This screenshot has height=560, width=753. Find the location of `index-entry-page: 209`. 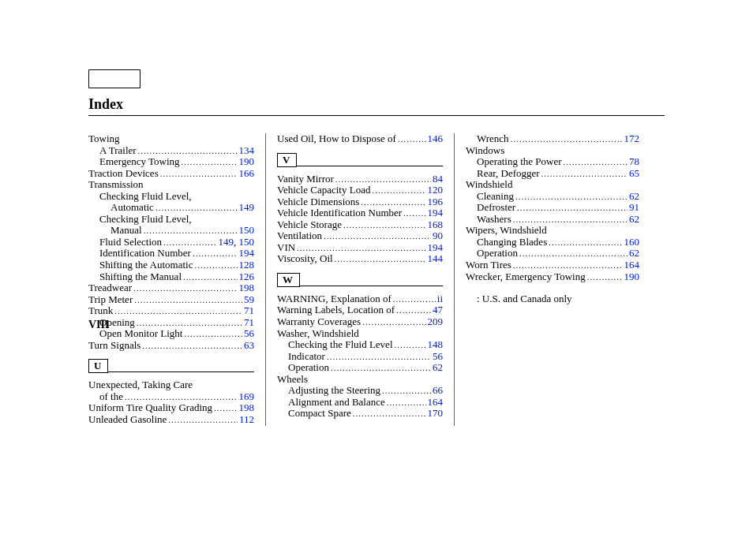

index-entry-page: 209 is located at coordinates (436, 322).